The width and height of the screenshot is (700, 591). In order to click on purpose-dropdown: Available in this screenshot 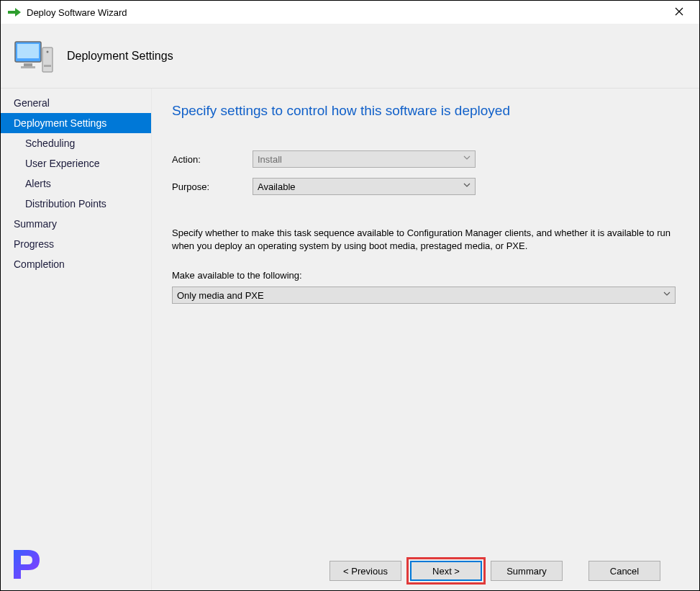, I will do `click(364, 186)`.